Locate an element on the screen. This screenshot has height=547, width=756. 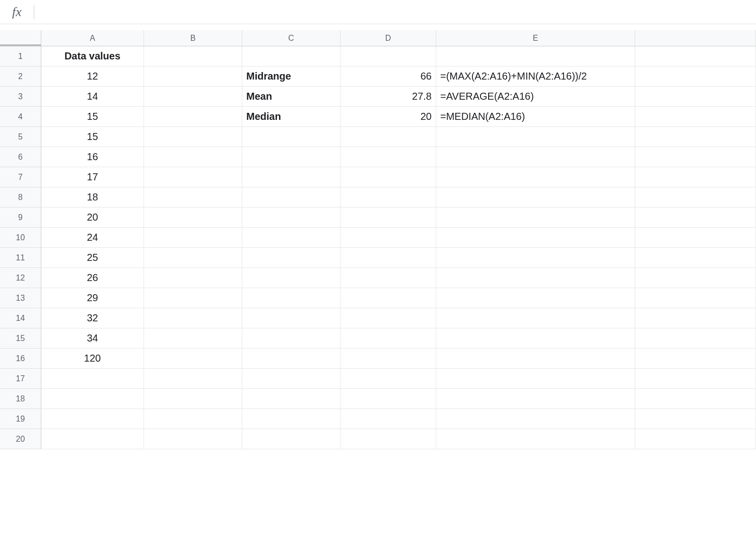
cell-B1 is located at coordinates (193, 56).